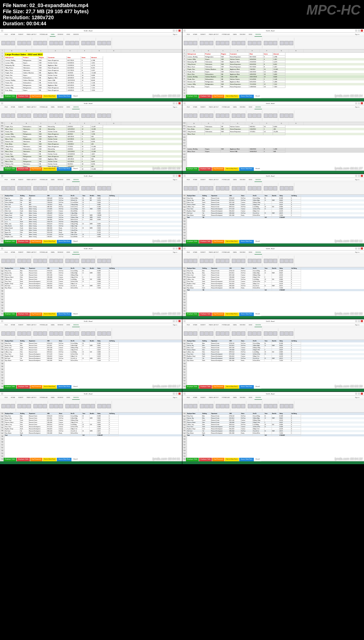 Image resolution: width=364 pixels, height=640 pixels. What do you see at coordinates (53, 180) in the screenshot?
I see `ribbon-tab: DATA` at bounding box center [53, 180].